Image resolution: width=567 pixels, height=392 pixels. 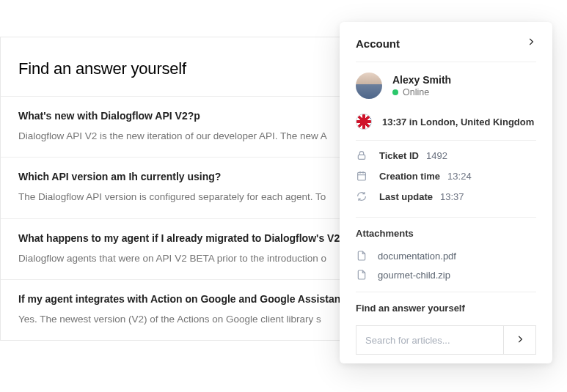 What do you see at coordinates (414, 275) in the screenshot?
I see `attachment-name: gourmet-child.zip` at bounding box center [414, 275].